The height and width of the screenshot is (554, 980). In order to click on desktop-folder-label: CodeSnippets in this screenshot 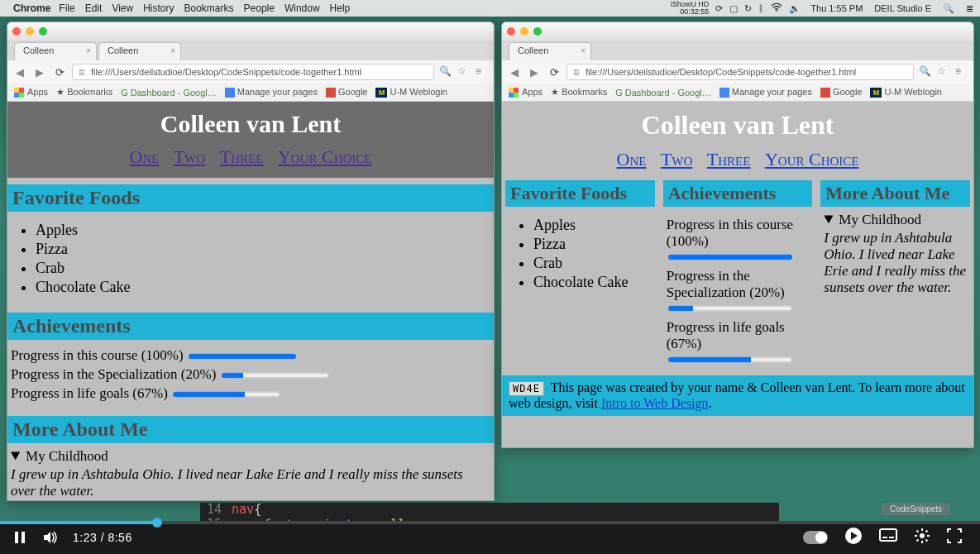, I will do `click(916, 509)`.